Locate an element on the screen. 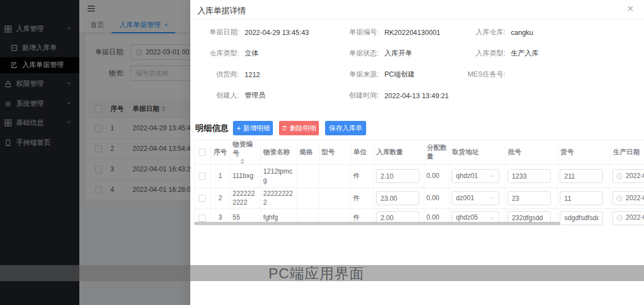  col-material-code: 物资编号 is located at coordinates (245, 152).